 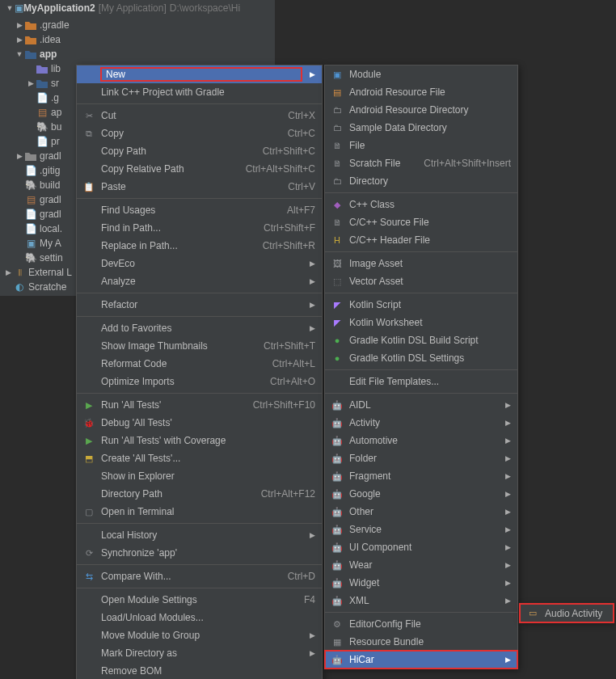 I want to click on shortcut: Ctrl+X, so click(x=302, y=116).